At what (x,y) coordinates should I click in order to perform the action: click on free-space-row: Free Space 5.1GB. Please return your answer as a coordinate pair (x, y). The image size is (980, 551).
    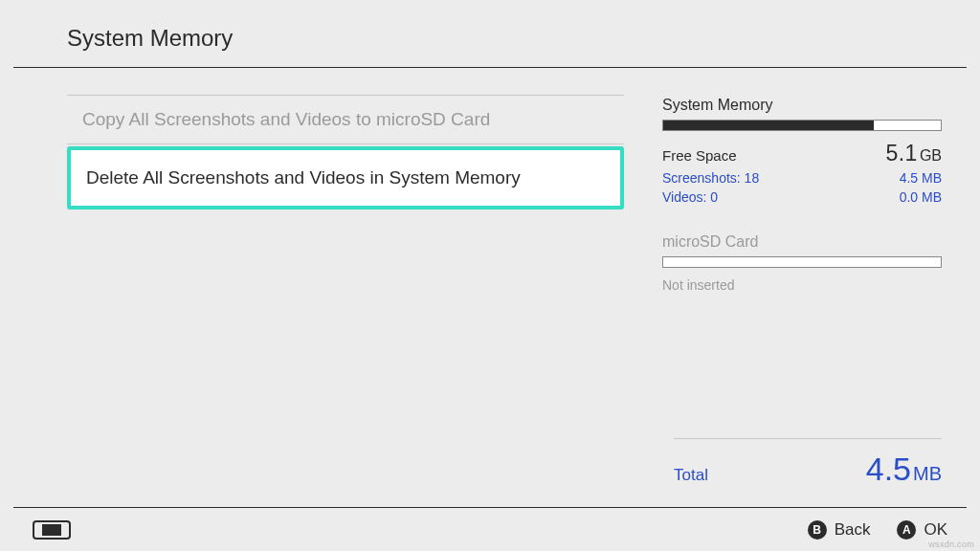
    Looking at the image, I should click on (802, 153).